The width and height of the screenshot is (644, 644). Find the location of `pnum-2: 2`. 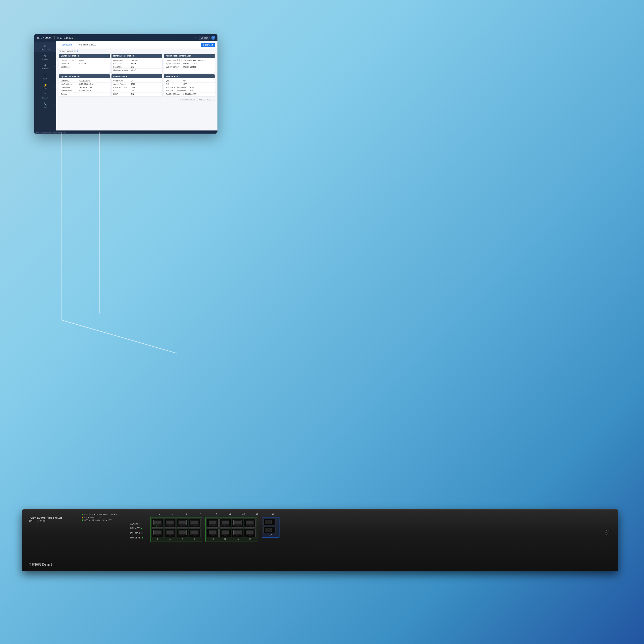

pnum-2: 2 is located at coordinates (158, 539).